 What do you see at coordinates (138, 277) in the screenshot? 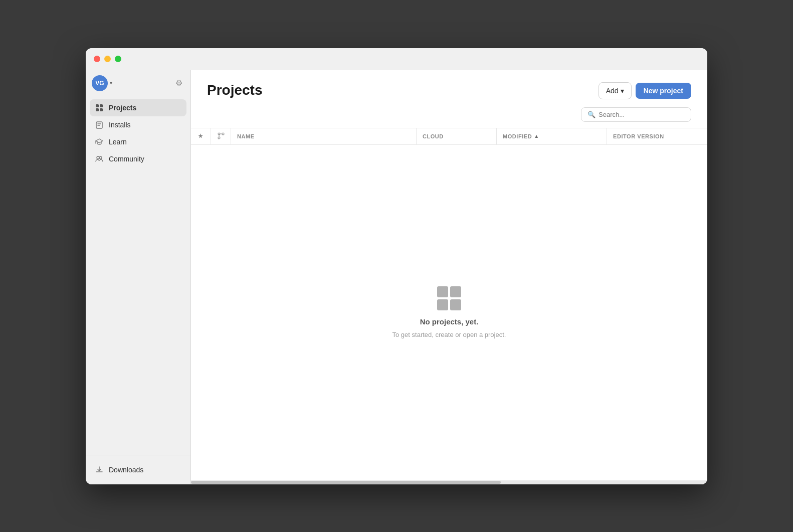
I see `sidebar: VG ▾ ⚙ Projects` at bounding box center [138, 277].